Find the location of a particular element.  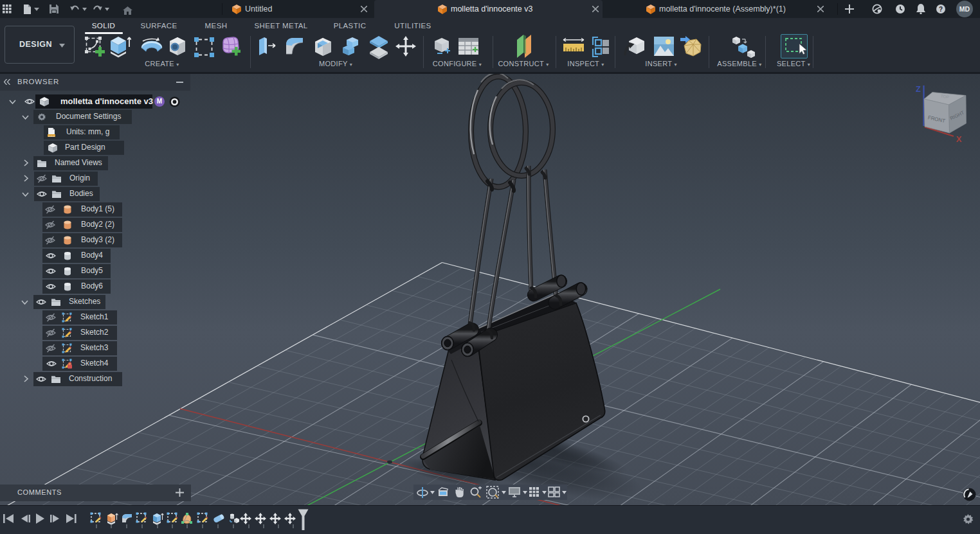

svg-text: X is located at coordinates (959, 139).